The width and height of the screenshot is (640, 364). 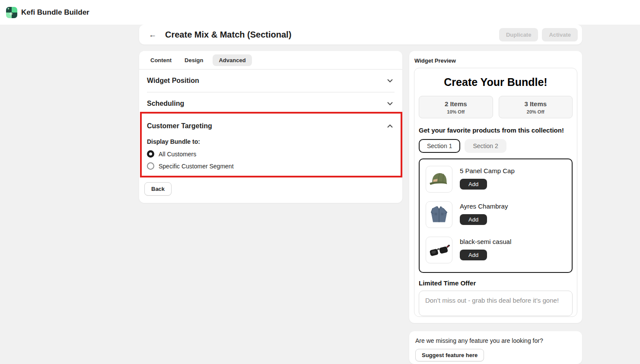 I want to click on accordion-title: Widget Position, so click(x=173, y=81).